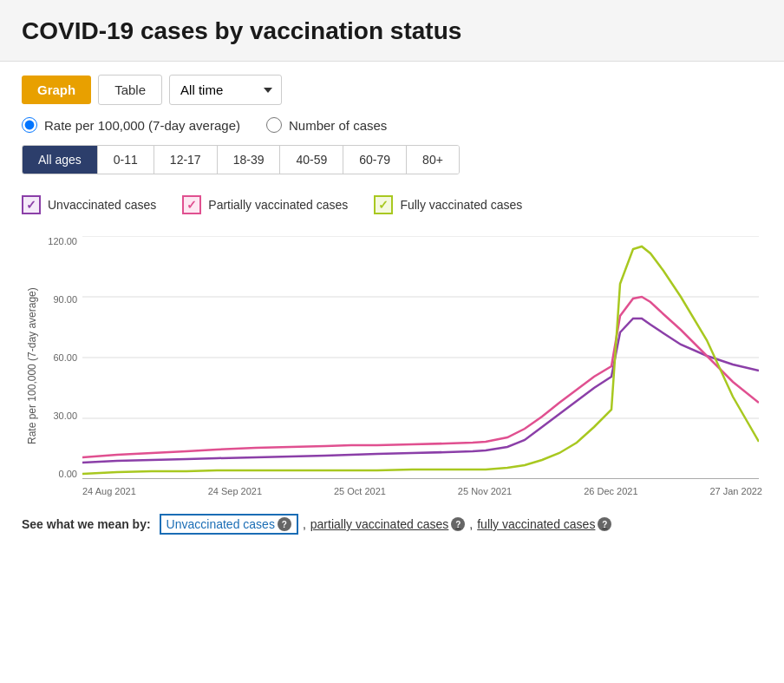  Describe the element at coordinates (220, 524) in the screenshot. I see `unvaccinated-link-text: Unvaccinated cases` at that location.